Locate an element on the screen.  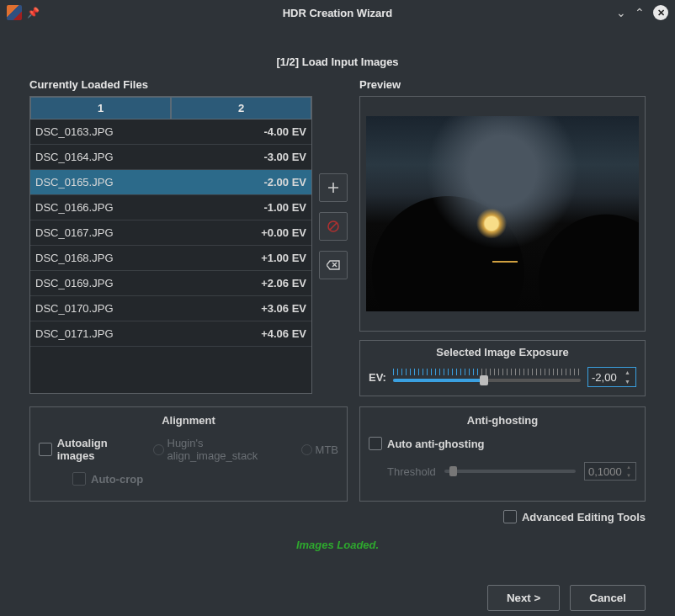
exposure-title: Selected Image Exposure is located at coordinates (502, 352).